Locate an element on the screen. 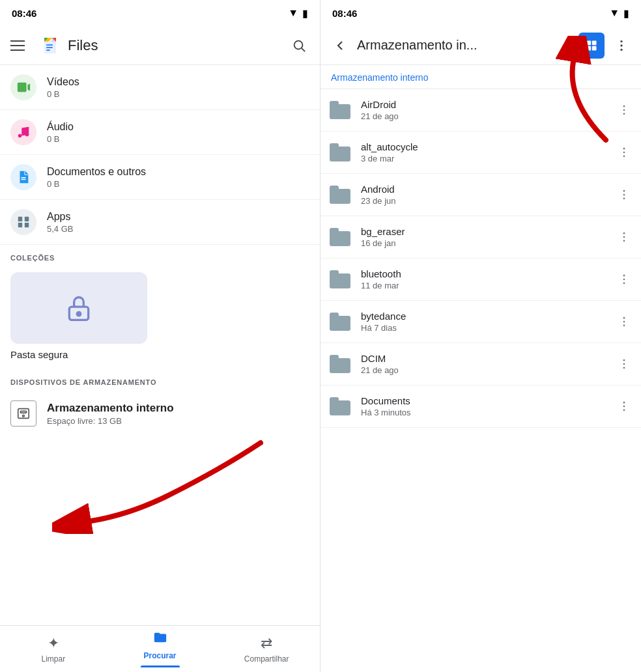 This screenshot has height=672, width=641. folder-icon-alt-autocycle is located at coordinates (340, 152).